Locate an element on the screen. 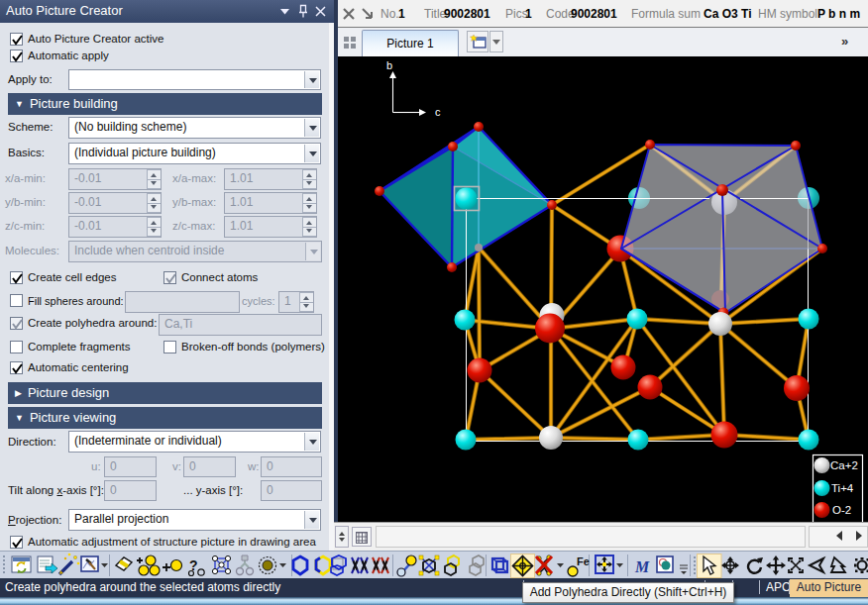  svg-text: c is located at coordinates (438, 112).